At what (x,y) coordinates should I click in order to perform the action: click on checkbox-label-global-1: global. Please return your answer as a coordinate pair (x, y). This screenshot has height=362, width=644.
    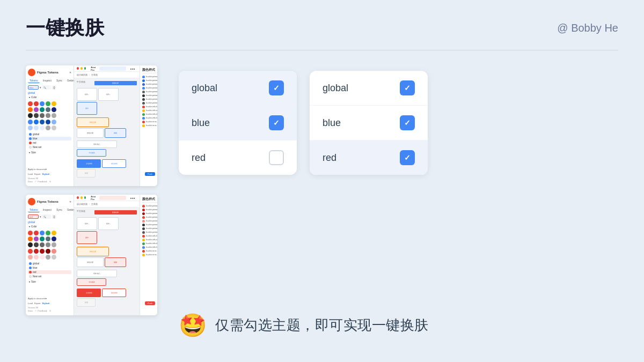
    Looking at the image, I should click on (204, 88).